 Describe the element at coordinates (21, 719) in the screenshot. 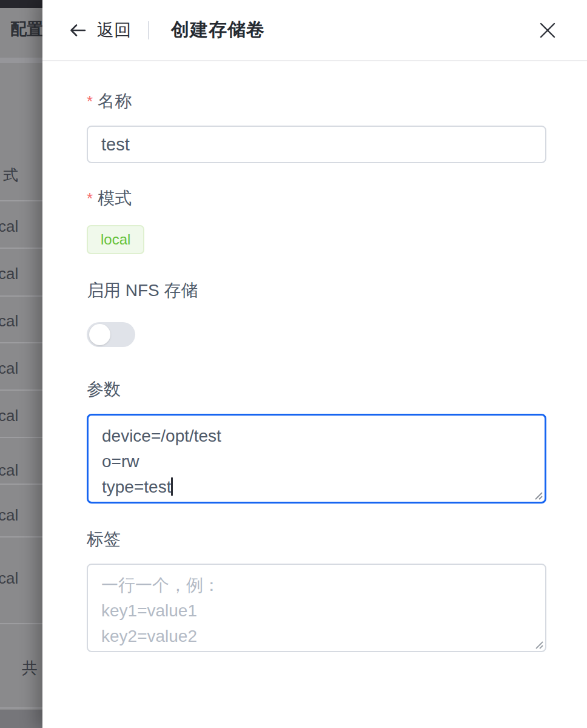

I see `background-footer` at that location.